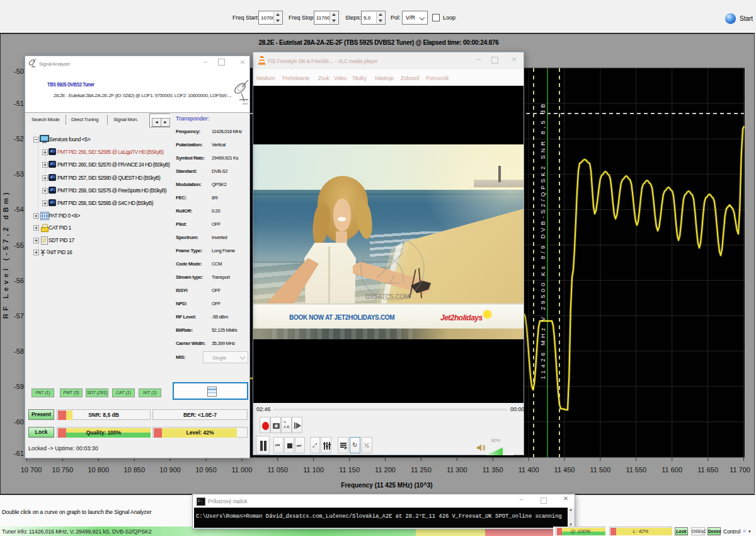 This screenshot has height=536, width=756. I want to click on svg-text: -53, so click(19, 174).